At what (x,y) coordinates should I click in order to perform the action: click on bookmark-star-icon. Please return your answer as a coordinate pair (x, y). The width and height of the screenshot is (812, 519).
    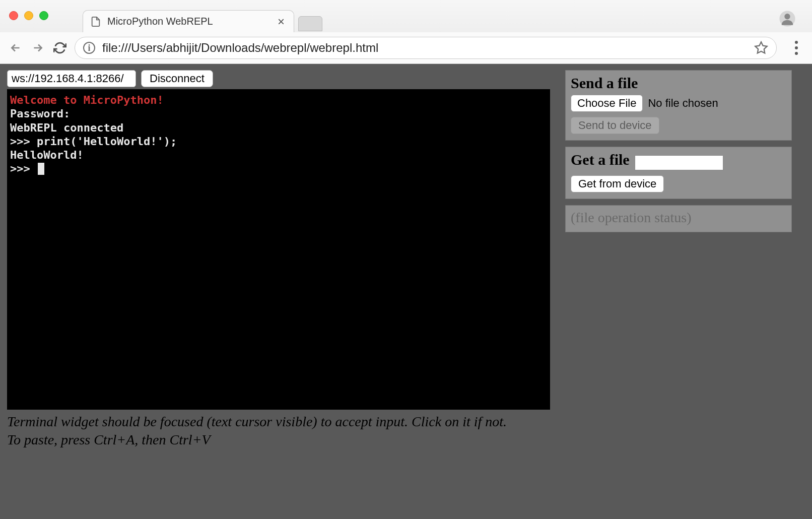
    Looking at the image, I should click on (761, 48).